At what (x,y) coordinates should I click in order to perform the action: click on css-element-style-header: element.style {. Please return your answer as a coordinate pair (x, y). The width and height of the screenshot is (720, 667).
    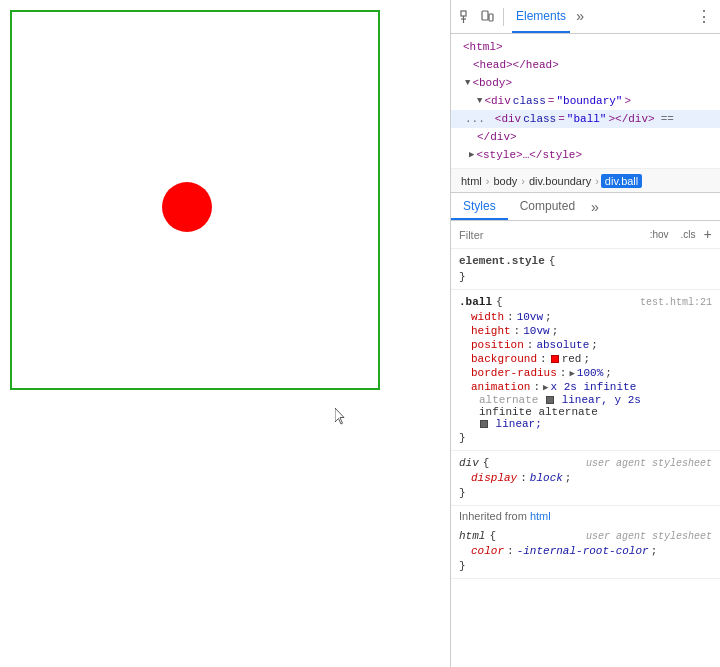
    Looking at the image, I should click on (586, 261).